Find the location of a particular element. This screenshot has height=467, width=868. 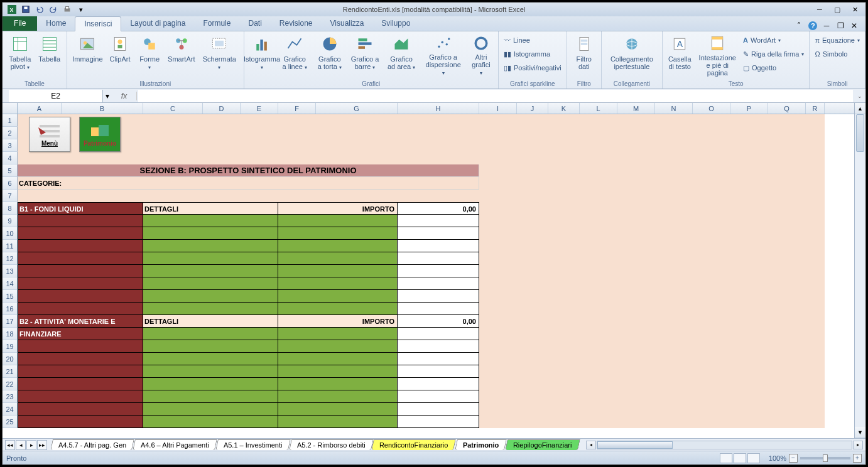

column-header: Q is located at coordinates (787, 108).